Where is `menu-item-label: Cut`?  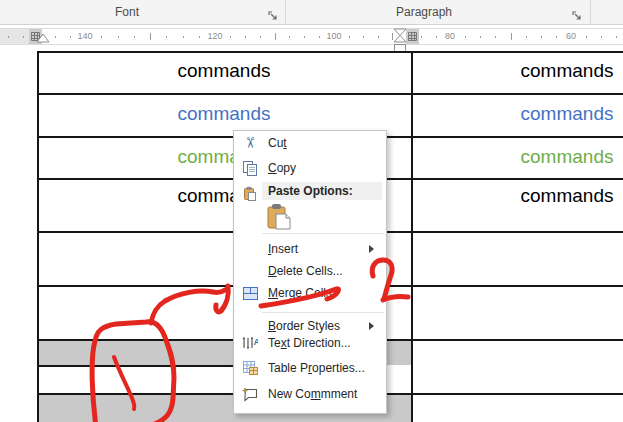 menu-item-label: Cut is located at coordinates (278, 143).